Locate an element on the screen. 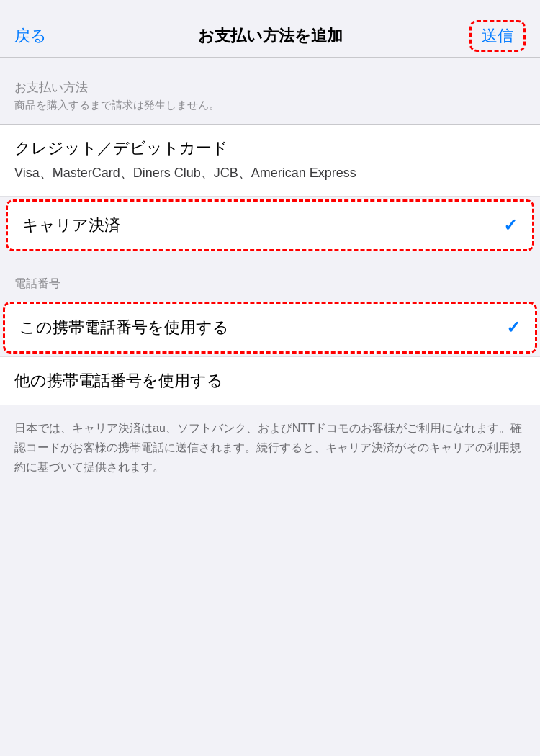  back-button: 戻る is located at coordinates (43, 36).